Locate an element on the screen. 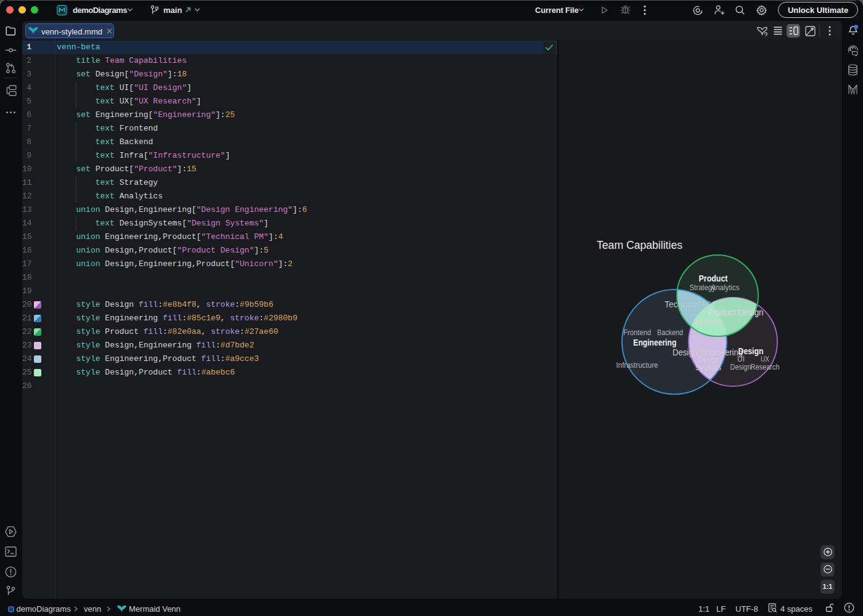  svg-text: Team Capabilities is located at coordinates (640, 245).